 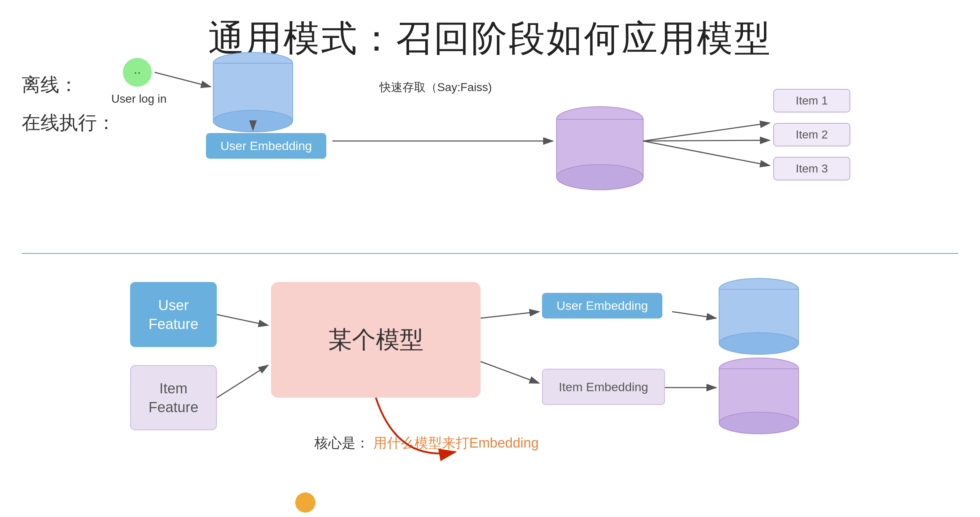 What do you see at coordinates (173, 397) in the screenshot?
I see `item-feature-text: ItemFeature` at bounding box center [173, 397].